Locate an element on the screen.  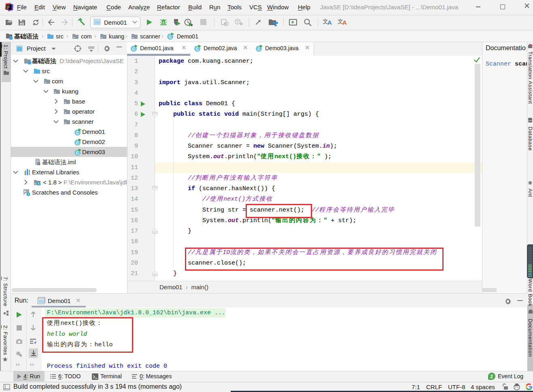
svg-text: IJ is located at coordinates (8, 6).